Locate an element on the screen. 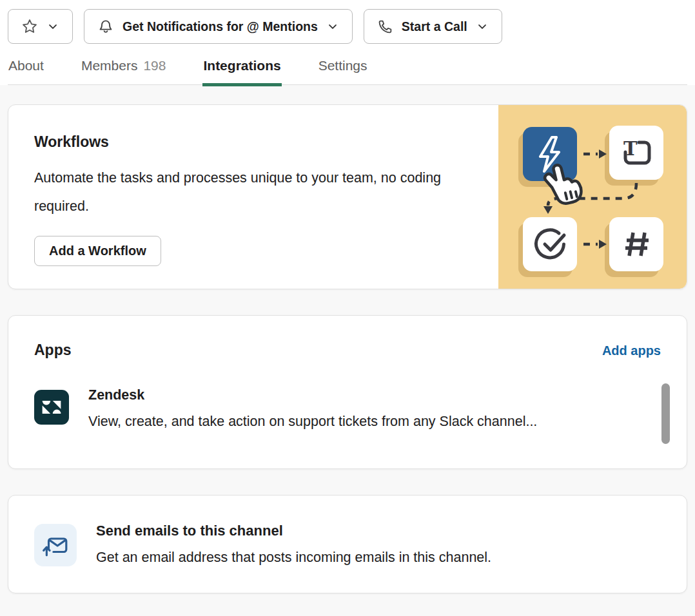 The width and height of the screenshot is (695, 616). hashtag-icon is located at coordinates (636, 244).